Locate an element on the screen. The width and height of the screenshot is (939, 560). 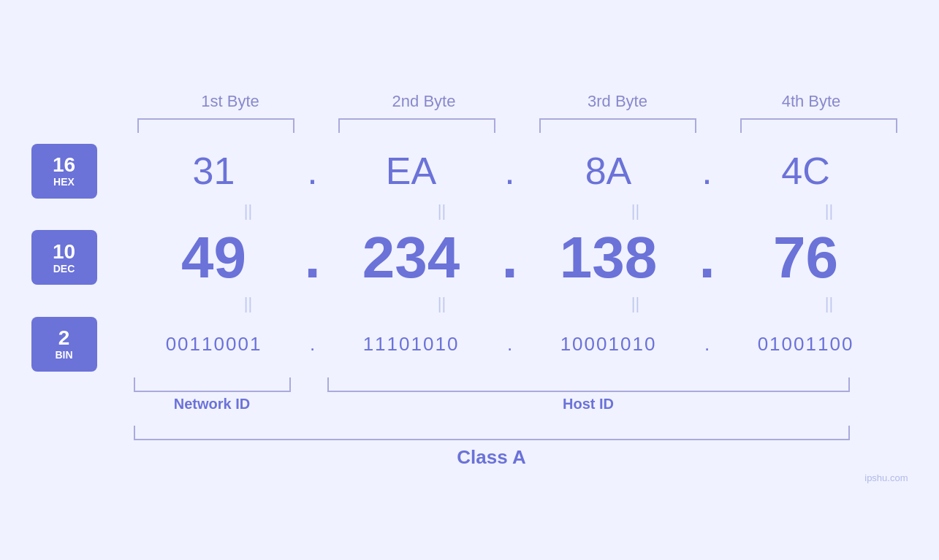
eq3-hex-dec: || is located at coordinates (636, 211).